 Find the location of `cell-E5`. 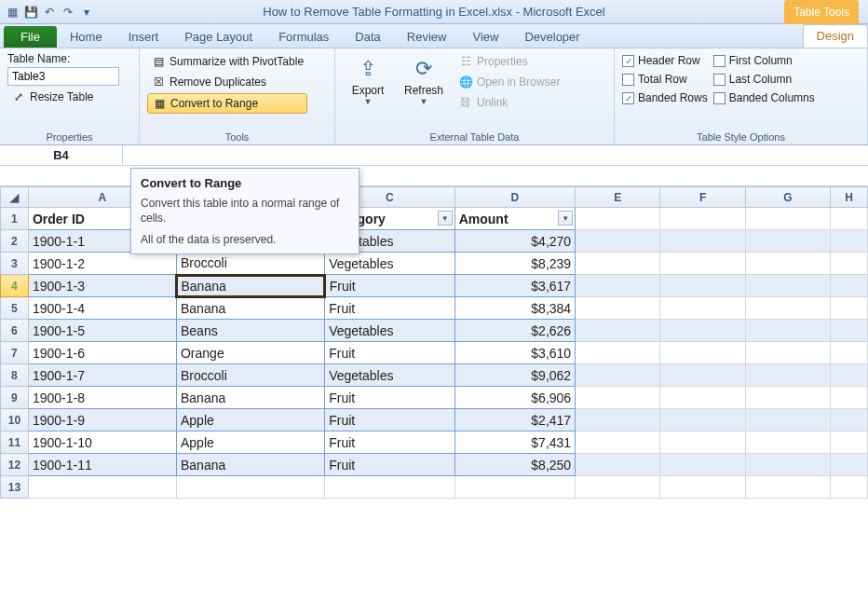

cell-E5 is located at coordinates (618, 308).